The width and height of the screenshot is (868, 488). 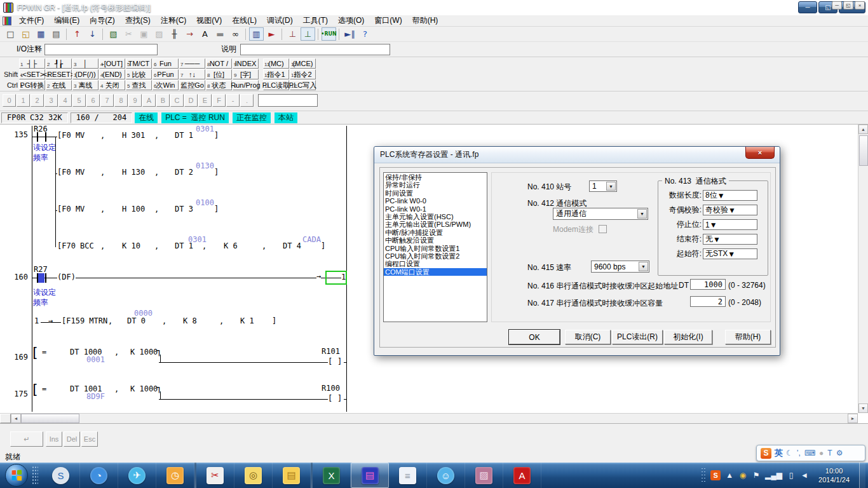 What do you see at coordinates (837, 5) in the screenshot?
I see `mdi-minimize-button: ─` at bounding box center [837, 5].